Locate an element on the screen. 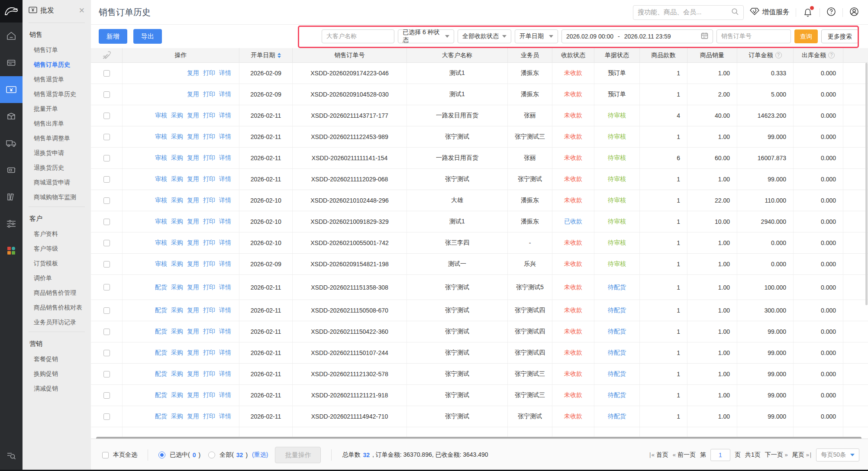 The width and height of the screenshot is (868, 471). sidebar-item-商品销售价管理: 商品销售价管理 is located at coordinates (57, 293).